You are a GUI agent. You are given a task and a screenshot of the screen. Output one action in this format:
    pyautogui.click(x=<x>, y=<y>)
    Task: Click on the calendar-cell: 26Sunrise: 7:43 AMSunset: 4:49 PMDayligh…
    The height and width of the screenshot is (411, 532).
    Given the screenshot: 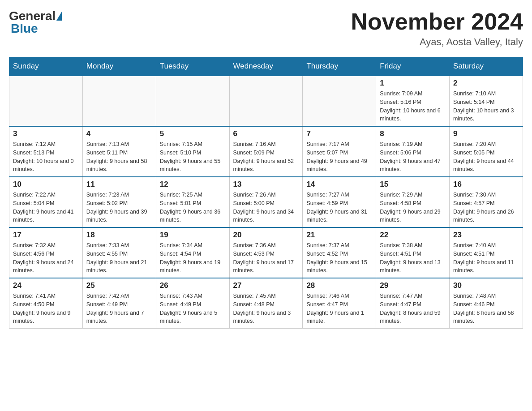 What is the action you would take?
    pyautogui.click(x=193, y=304)
    